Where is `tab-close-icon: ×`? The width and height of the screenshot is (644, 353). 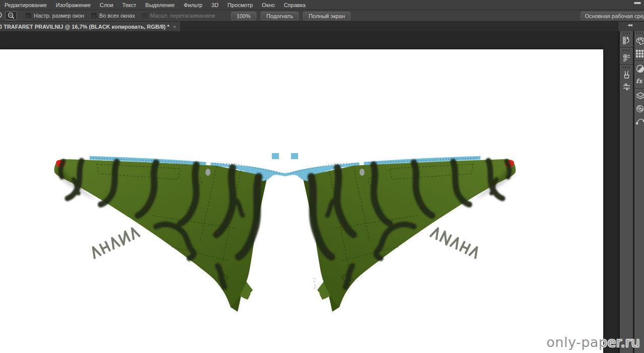 tab-close-icon: × is located at coordinates (174, 27).